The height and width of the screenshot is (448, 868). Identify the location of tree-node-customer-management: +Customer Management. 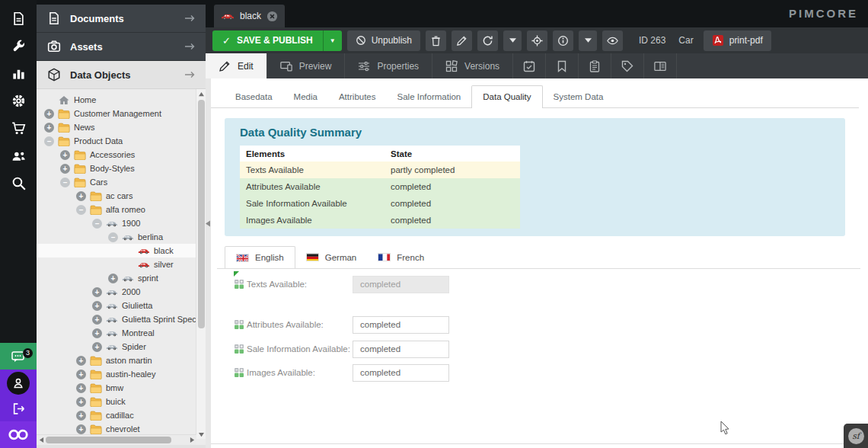
(116, 114).